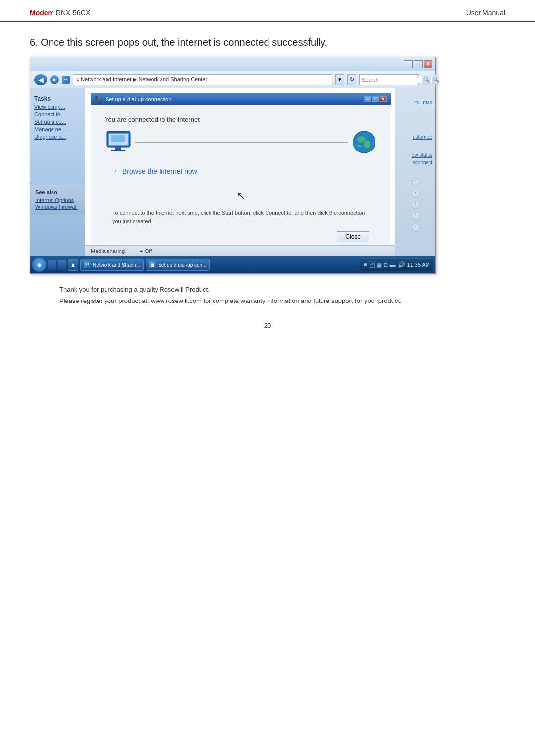  Describe the element at coordinates (160, 171) in the screenshot. I see `browse-link-text: Browse the Internet now` at that location.